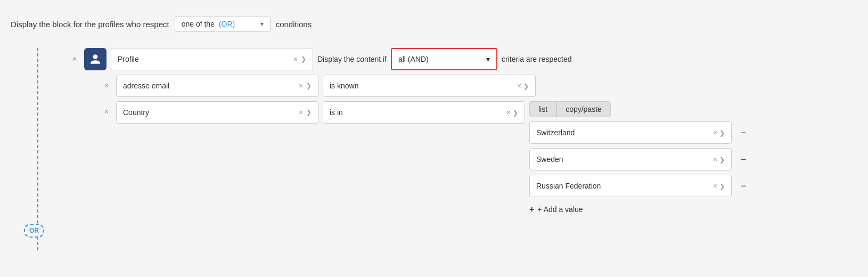 The width and height of the screenshot is (868, 277). I want to click on condition-suffix: criteria are respected, so click(537, 59).